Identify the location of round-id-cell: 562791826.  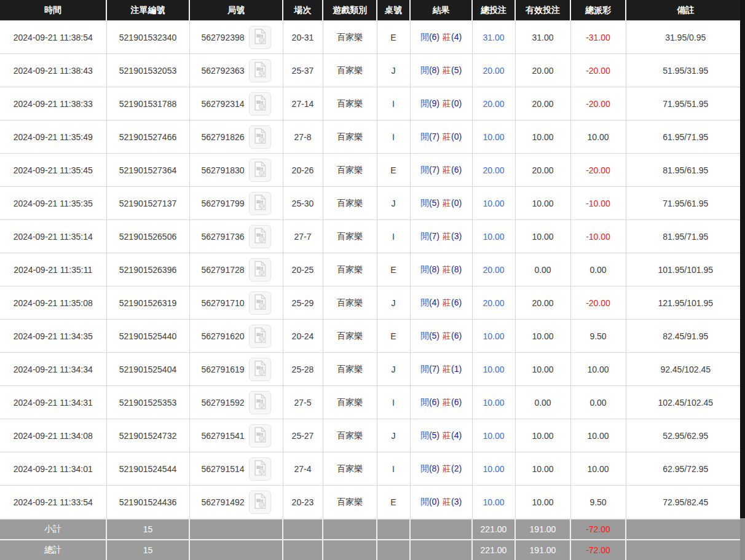
(236, 137).